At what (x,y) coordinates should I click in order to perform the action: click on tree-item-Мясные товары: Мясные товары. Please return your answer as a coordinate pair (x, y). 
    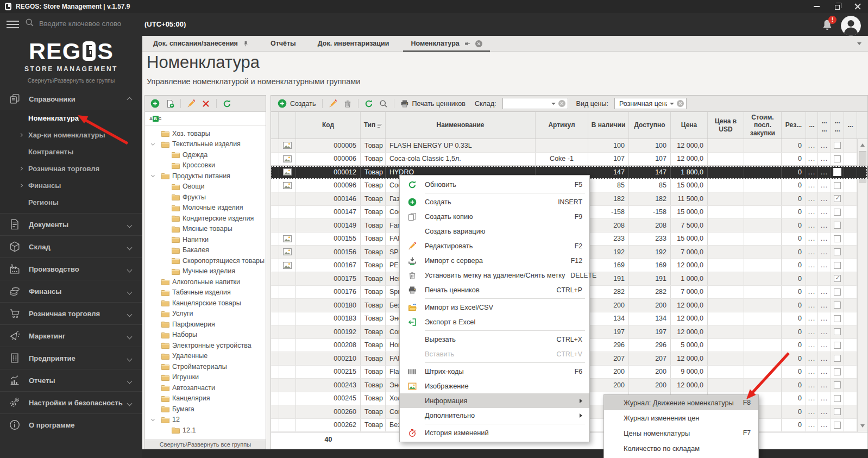
    Looking at the image, I should click on (205, 229).